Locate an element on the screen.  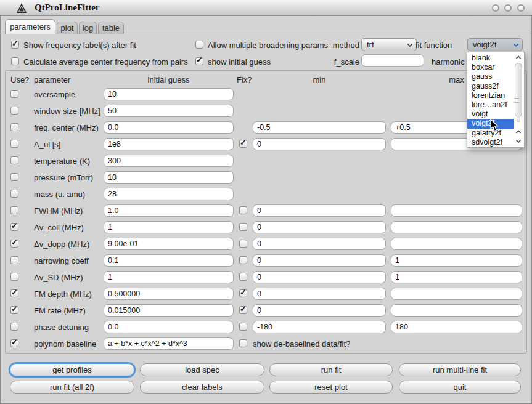
use-checkbox-fwhm-mhz is located at coordinates (15, 211).